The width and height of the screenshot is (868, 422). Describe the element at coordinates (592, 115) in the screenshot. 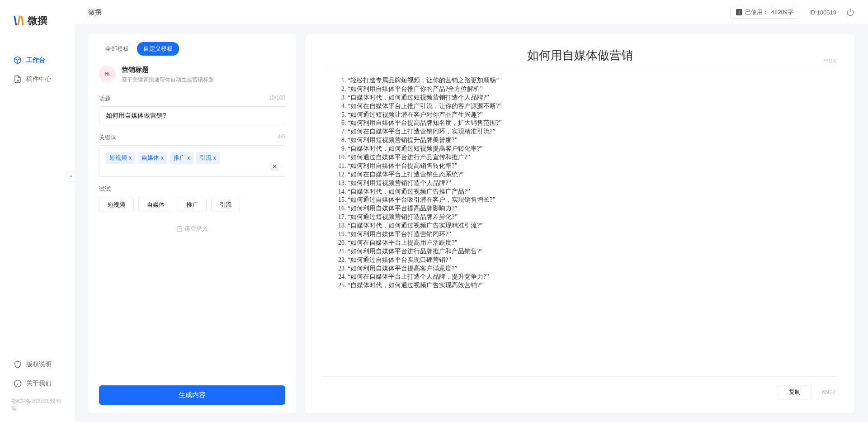

I see `result-item: “如何通过短视频让潜在客户对你产品产生兴趣?”` at that location.